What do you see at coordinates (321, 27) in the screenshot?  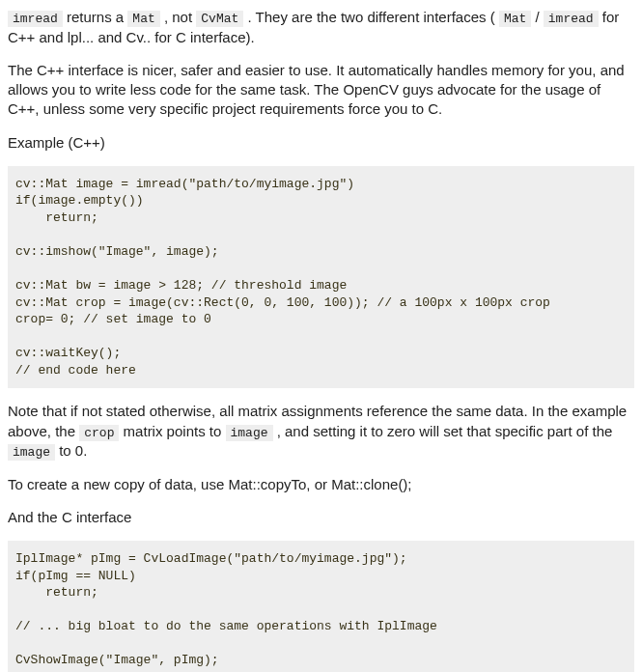 I see `paragraph-intro: imread returns a Mat , not CvMat . They …` at bounding box center [321, 27].